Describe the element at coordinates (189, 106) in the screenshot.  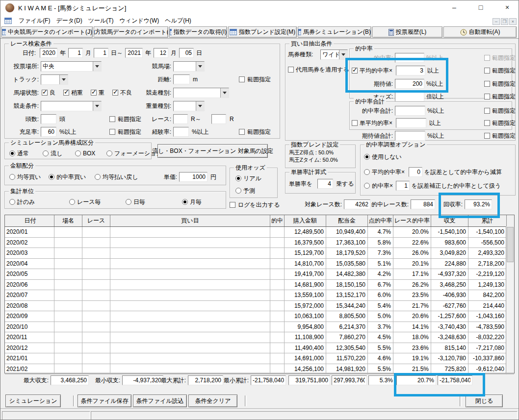
I see `weight-kind-combobox` at that location.